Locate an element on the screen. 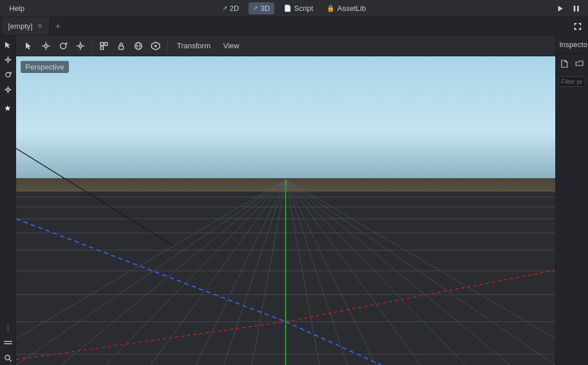 The image size is (588, 365). perspective-label: Perspective is located at coordinates (45, 67).